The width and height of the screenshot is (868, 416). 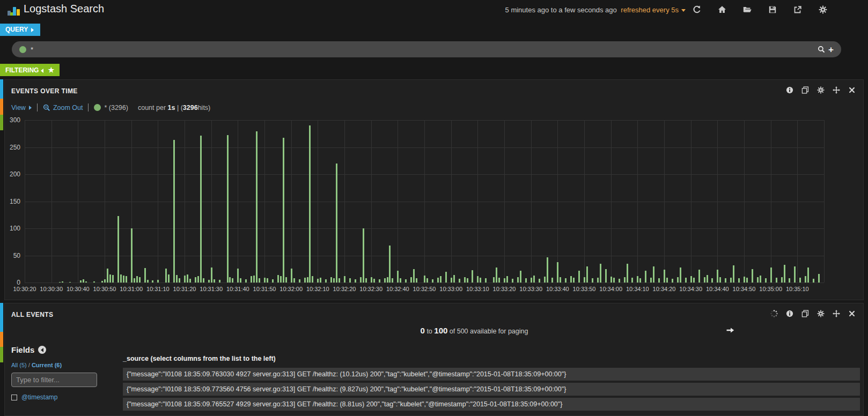 What do you see at coordinates (821, 49) in the screenshot?
I see `search-icon` at bounding box center [821, 49].